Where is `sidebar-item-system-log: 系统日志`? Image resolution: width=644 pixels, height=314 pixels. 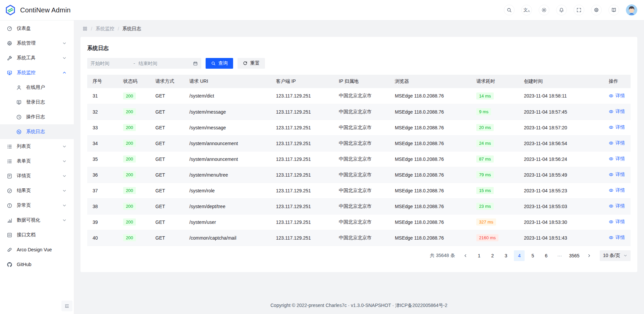 sidebar-item-system-log: 系统日志 is located at coordinates (37, 132).